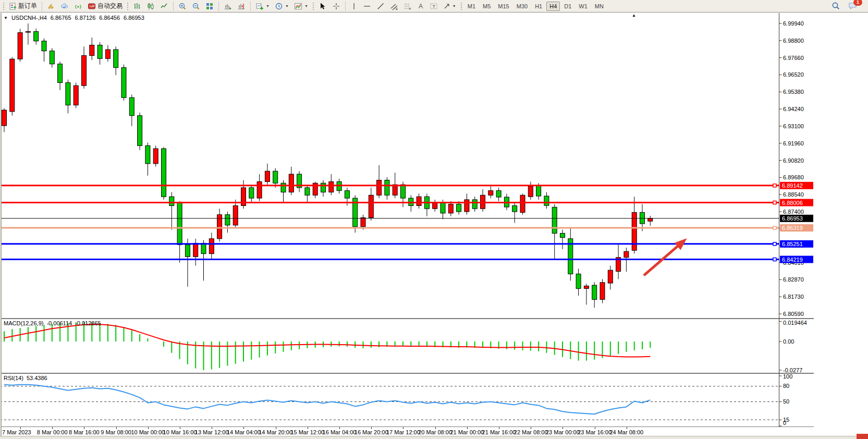 This screenshot has width=868, height=439. Describe the element at coordinates (786, 386) in the screenshot. I see `svg-text: 80` at that location.